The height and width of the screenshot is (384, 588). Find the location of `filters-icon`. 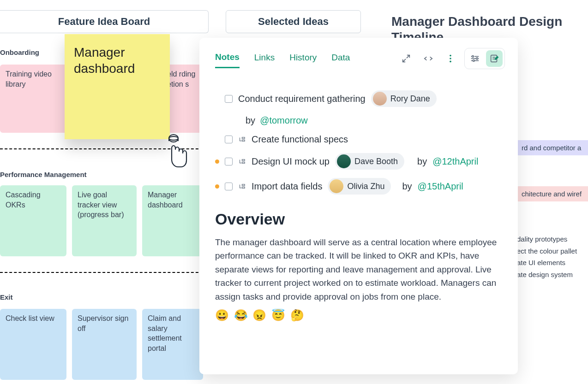

filters-icon is located at coordinates (475, 59).